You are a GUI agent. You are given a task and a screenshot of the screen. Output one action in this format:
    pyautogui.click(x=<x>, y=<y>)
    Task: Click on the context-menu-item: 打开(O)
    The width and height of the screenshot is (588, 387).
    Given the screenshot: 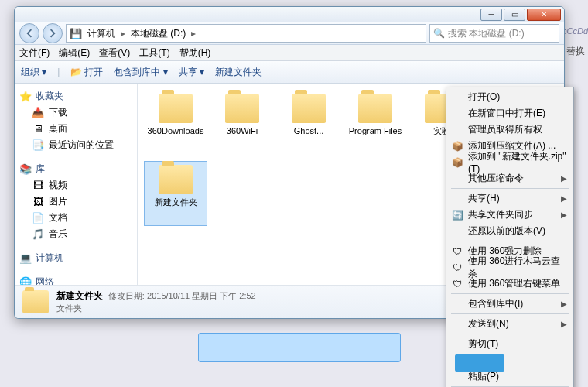 What is the action you would take?
    pyautogui.click(x=510, y=98)
    